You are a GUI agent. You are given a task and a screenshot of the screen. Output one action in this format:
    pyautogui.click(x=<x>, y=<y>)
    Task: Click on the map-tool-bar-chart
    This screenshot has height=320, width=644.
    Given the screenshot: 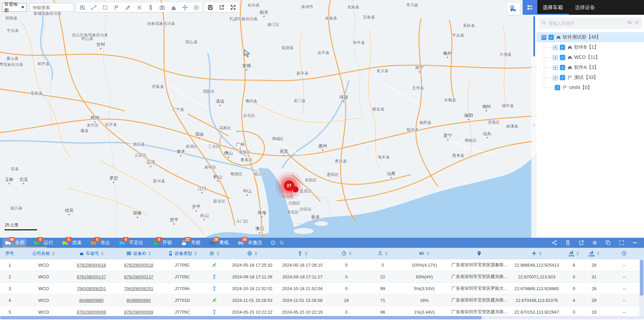 What is the action you would take?
    pyautogui.click(x=173, y=7)
    